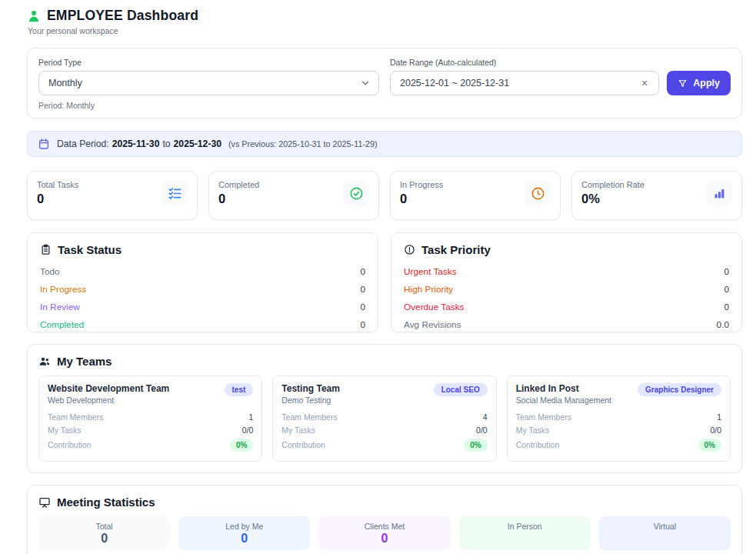 Image resolution: width=756 pixels, height=554 pixels. I want to click on task-priority-row: Overdue Tasks 0, so click(566, 306).